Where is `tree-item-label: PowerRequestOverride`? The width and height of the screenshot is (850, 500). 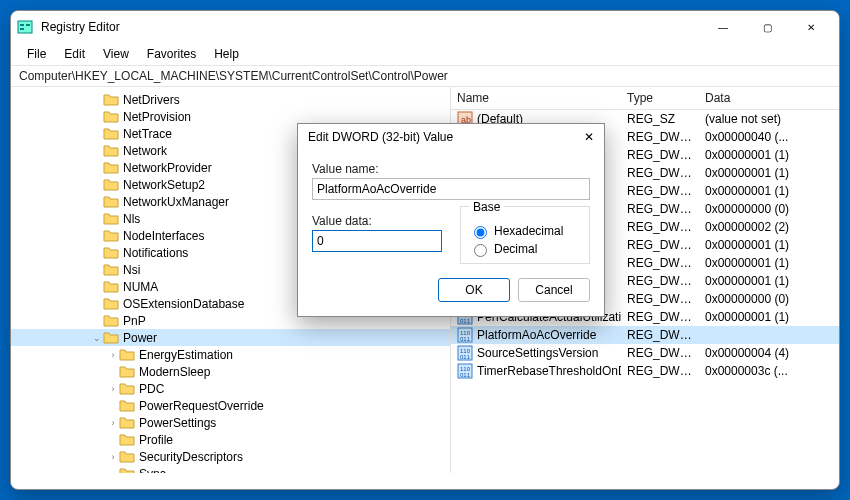 tree-item-label: PowerRequestOverride is located at coordinates (202, 406).